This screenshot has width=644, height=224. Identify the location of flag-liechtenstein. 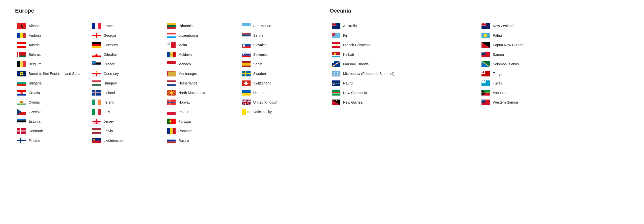
(97, 141).